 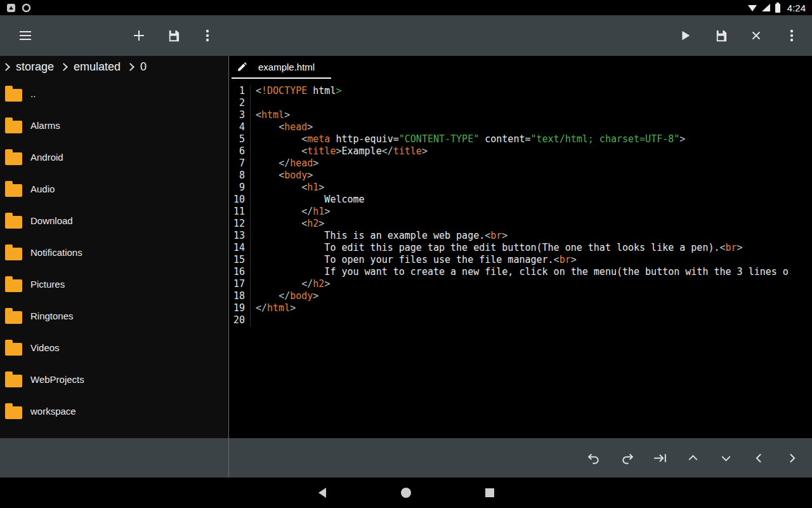 I want to click on editor-action-icons, so click(x=520, y=458).